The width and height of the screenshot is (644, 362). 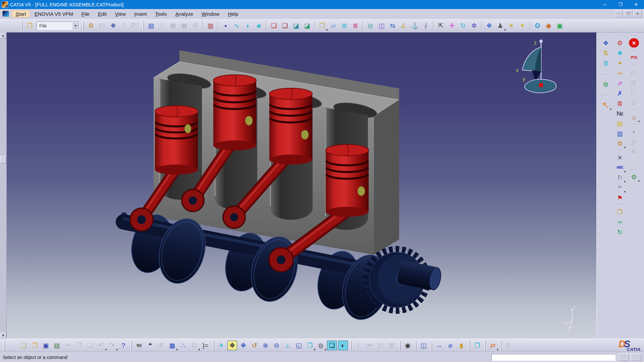 What do you see at coordinates (172, 345) in the screenshot?
I see `design-table-icon: ▦▾` at bounding box center [172, 345].